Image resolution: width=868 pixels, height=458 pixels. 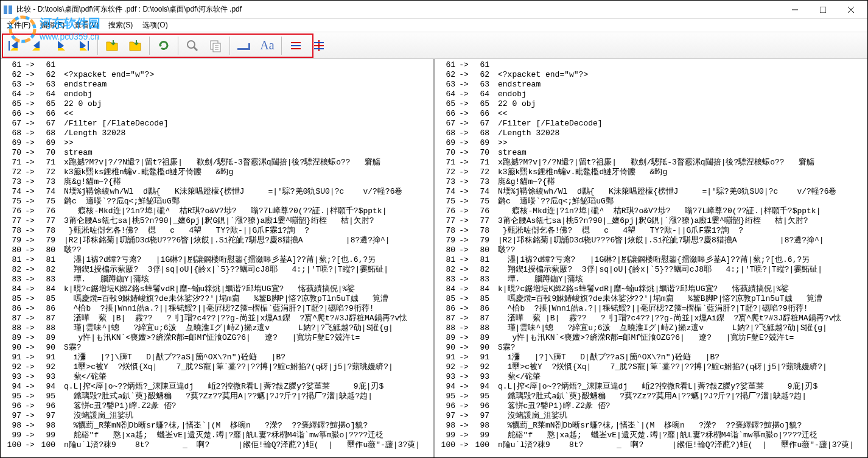 I want to click on diff-line: 78->78 }甀淞咗傠乞各!佛? 櫘 c 4望 TY?歟-||G爪F霖1?詢 …, so click(x=217, y=231).